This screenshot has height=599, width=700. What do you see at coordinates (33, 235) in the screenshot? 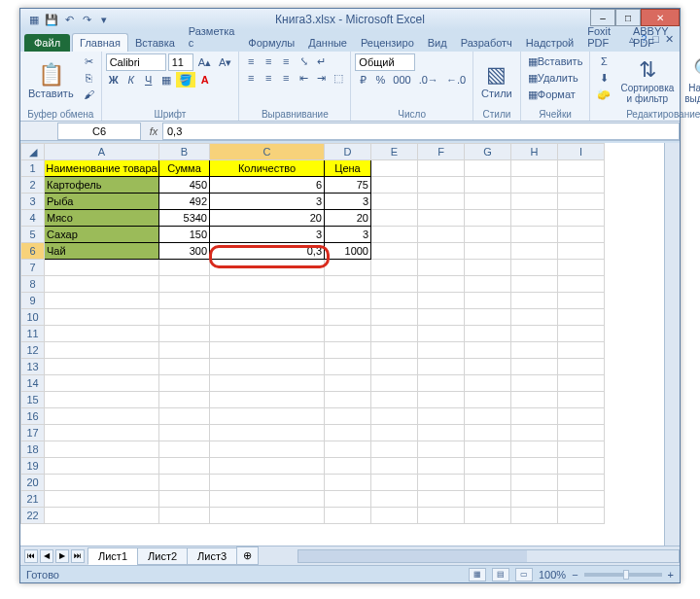
I see `row-header: 5` at bounding box center [33, 235].